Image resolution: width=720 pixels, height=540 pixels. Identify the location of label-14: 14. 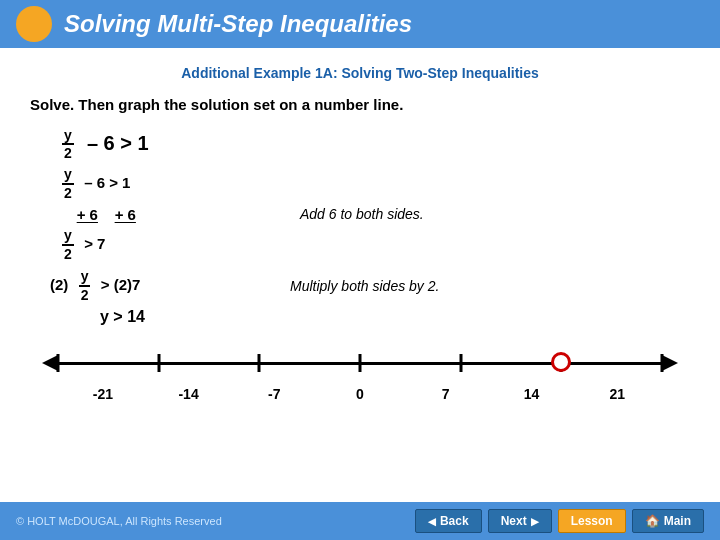
(532, 394).